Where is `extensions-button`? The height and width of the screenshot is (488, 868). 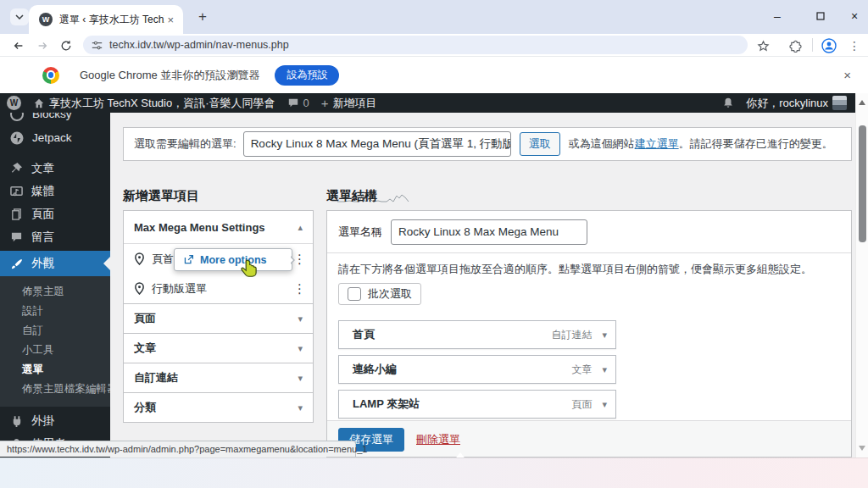 extensions-button is located at coordinates (795, 46).